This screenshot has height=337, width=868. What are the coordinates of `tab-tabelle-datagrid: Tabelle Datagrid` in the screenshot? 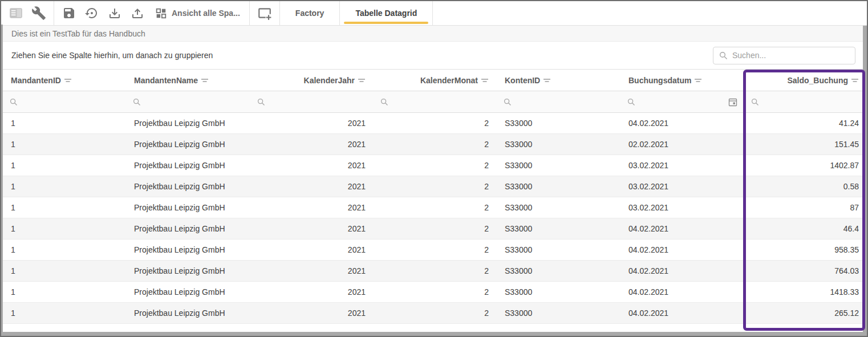 It's located at (386, 13).